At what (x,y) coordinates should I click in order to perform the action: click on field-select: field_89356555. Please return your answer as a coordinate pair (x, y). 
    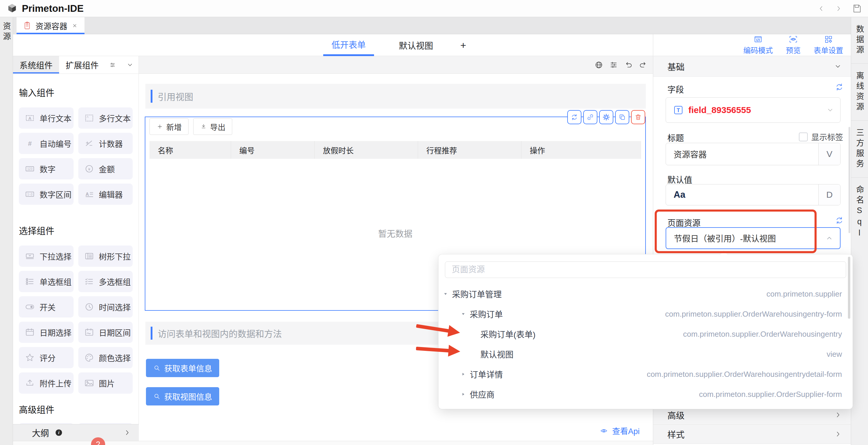
    Looking at the image, I should click on (753, 110).